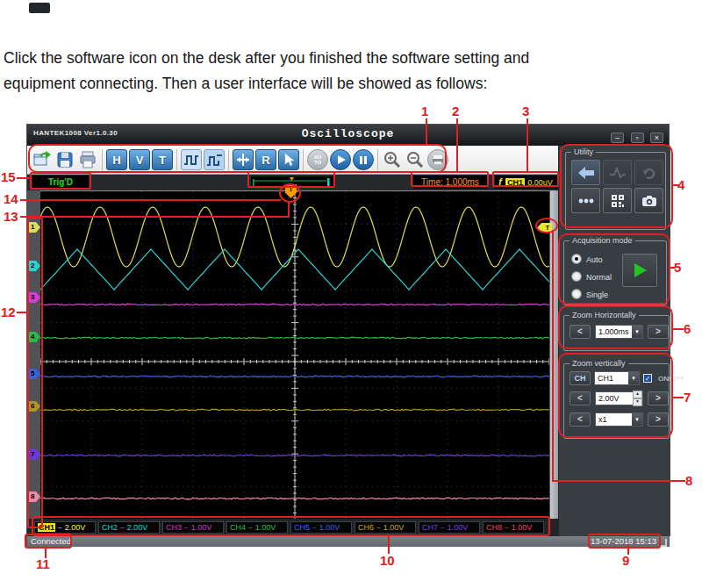  Describe the element at coordinates (649, 201) in the screenshot. I see `camera-icon` at that location.